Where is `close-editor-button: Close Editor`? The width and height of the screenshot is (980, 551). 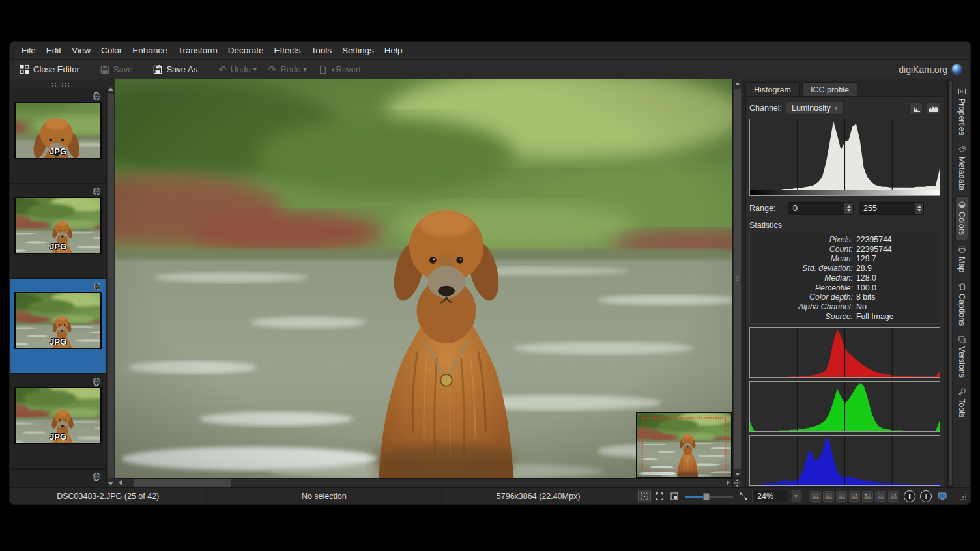
close-editor-button: Close Editor is located at coordinates (50, 69).